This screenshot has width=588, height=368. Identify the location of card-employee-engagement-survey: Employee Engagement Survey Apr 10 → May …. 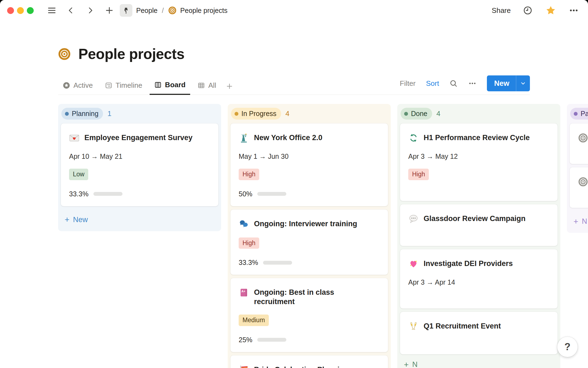
(140, 165).